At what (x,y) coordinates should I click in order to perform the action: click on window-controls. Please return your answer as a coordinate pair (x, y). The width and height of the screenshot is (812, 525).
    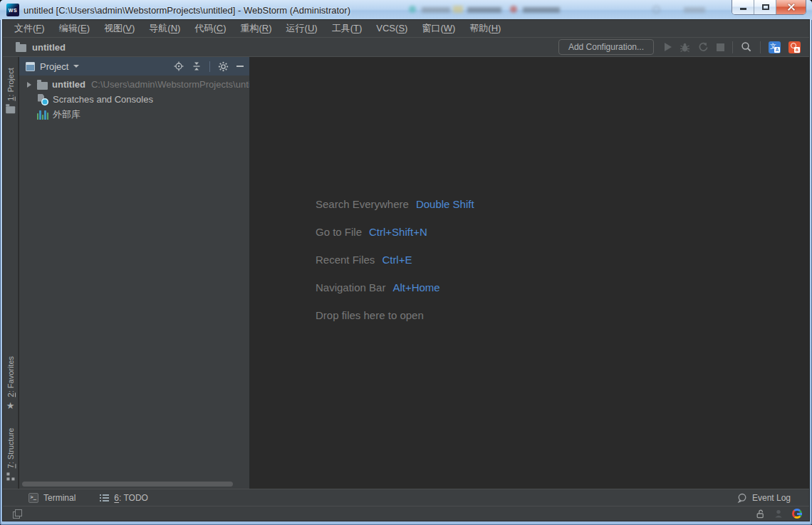
    Looking at the image, I should click on (769, 7).